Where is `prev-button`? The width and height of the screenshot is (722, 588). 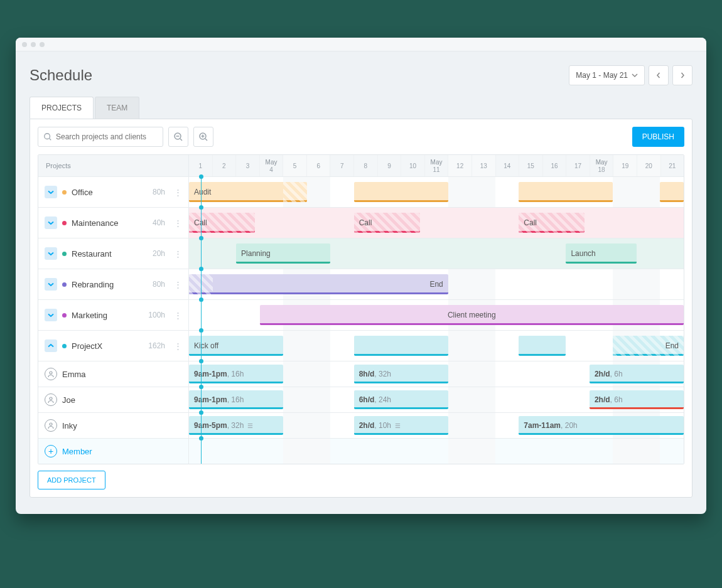 prev-button is located at coordinates (659, 75).